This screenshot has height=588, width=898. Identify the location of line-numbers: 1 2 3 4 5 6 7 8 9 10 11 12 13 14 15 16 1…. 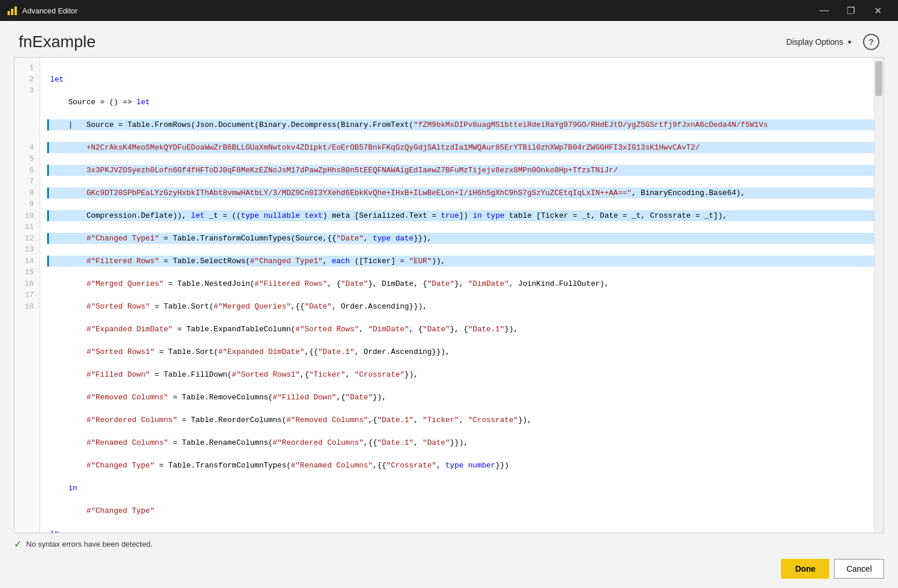
(27, 295).